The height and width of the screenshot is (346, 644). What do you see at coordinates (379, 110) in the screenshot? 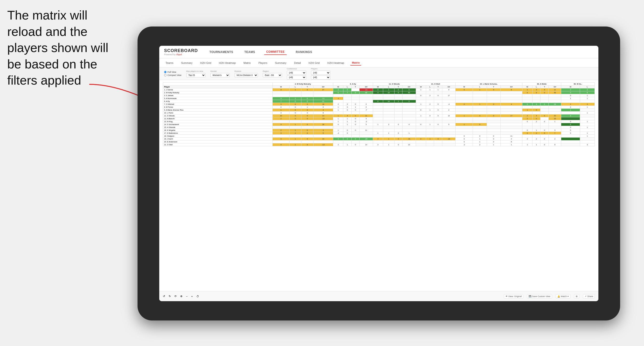
I see `table-row: 9. A Maria Jimenez Rios 1004 100-7 0102 …` at bounding box center [379, 110].